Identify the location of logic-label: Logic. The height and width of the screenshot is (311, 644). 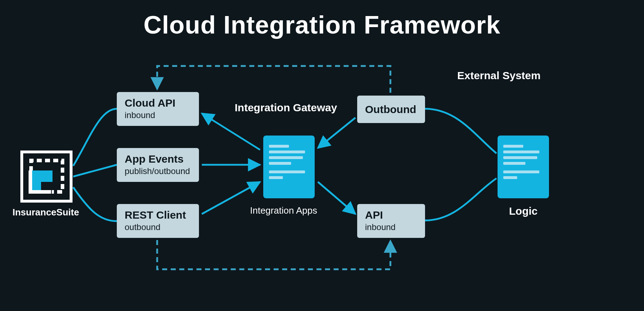
(523, 211).